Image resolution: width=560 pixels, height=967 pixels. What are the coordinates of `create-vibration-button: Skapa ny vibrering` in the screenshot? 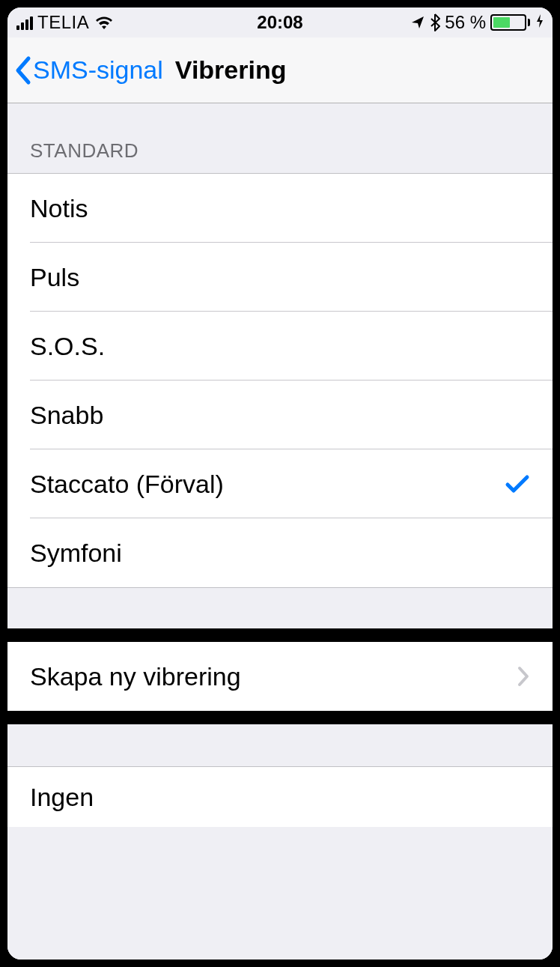 It's located at (280, 676).